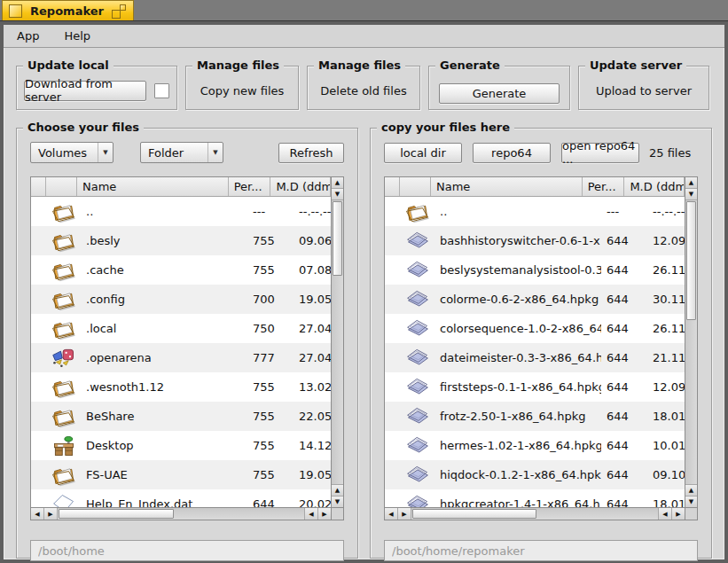  What do you see at coordinates (518, 300) in the screenshot?
I see `file-name: colorme-0.6-2-x86_64.hpkg` at bounding box center [518, 300].